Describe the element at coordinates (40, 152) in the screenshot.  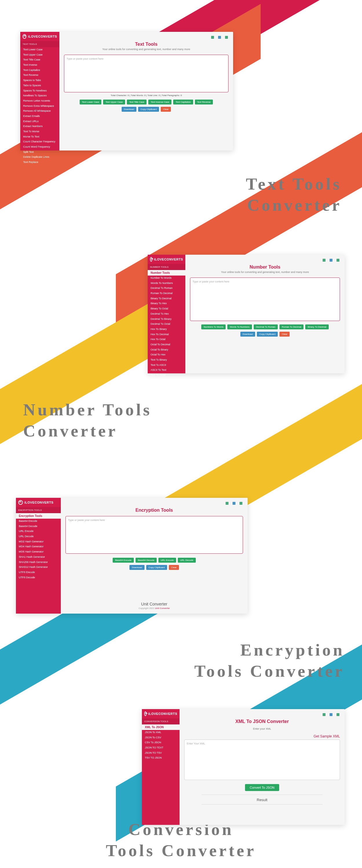
I see `sidebar-item: Split Text` at that location.